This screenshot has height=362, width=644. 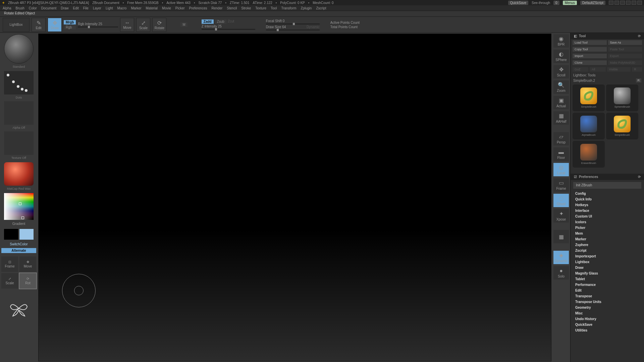 I want to click on prefs-category-performance: Performance, so click(x=607, y=285).